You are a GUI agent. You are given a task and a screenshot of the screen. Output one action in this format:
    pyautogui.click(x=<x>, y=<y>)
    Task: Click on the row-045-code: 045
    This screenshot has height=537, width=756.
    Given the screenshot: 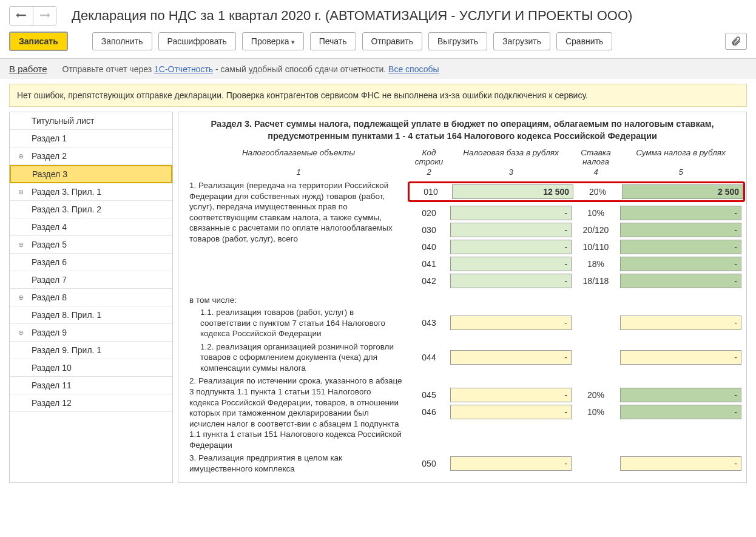 What is the action you would take?
    pyautogui.click(x=429, y=395)
    